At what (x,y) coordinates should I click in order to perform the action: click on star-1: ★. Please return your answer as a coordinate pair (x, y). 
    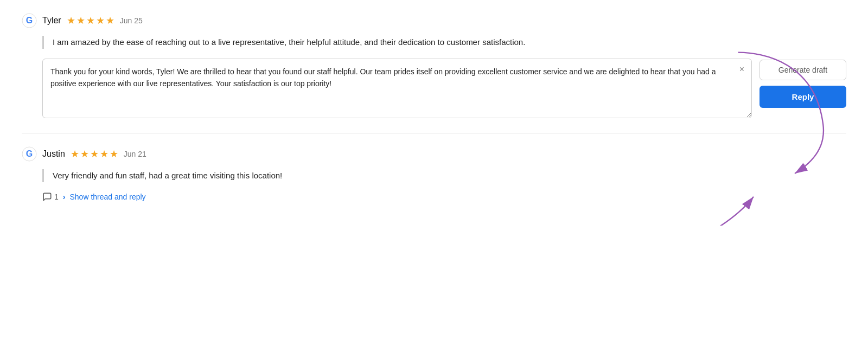
    Looking at the image, I should click on (71, 21).